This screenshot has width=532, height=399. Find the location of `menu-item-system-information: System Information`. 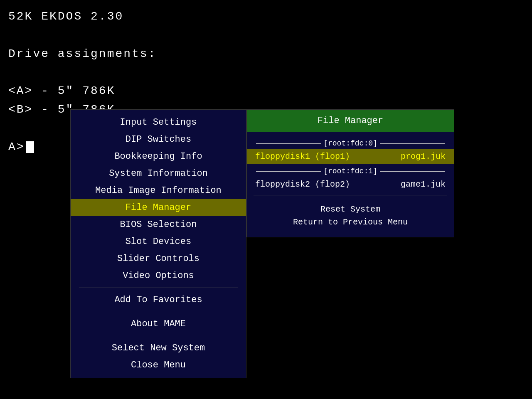

menu-item-system-information: System Information is located at coordinates (158, 174).